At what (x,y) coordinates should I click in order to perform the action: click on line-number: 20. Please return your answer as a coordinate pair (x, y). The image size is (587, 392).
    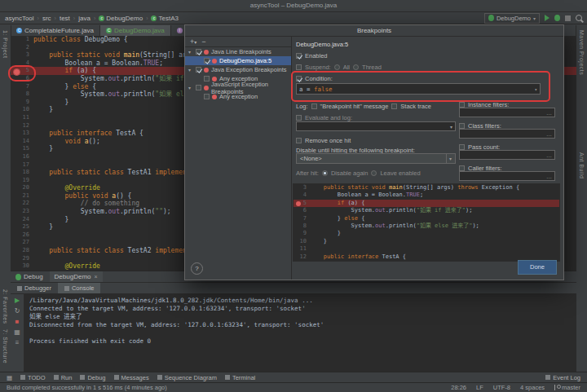
    Looking at the image, I should click on (22, 188).